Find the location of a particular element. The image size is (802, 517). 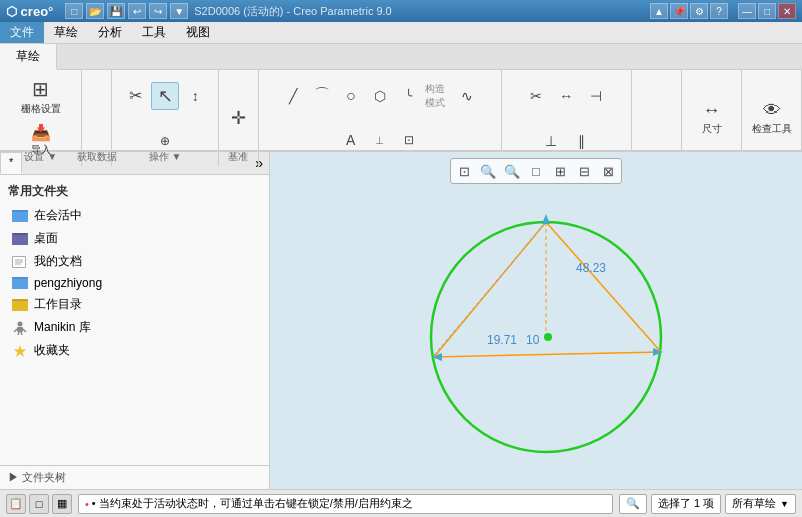

ellipse-btn: ⬡ is located at coordinates (380, 96).